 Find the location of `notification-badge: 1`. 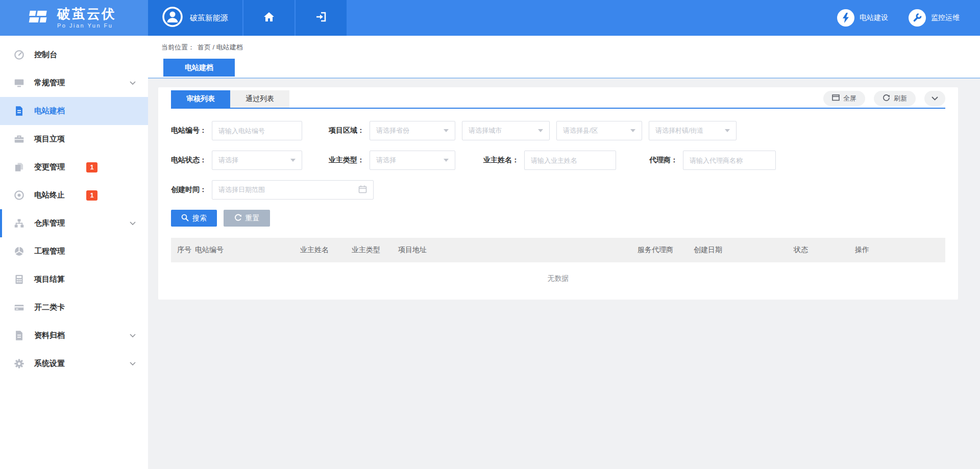

notification-badge: 1 is located at coordinates (92, 195).